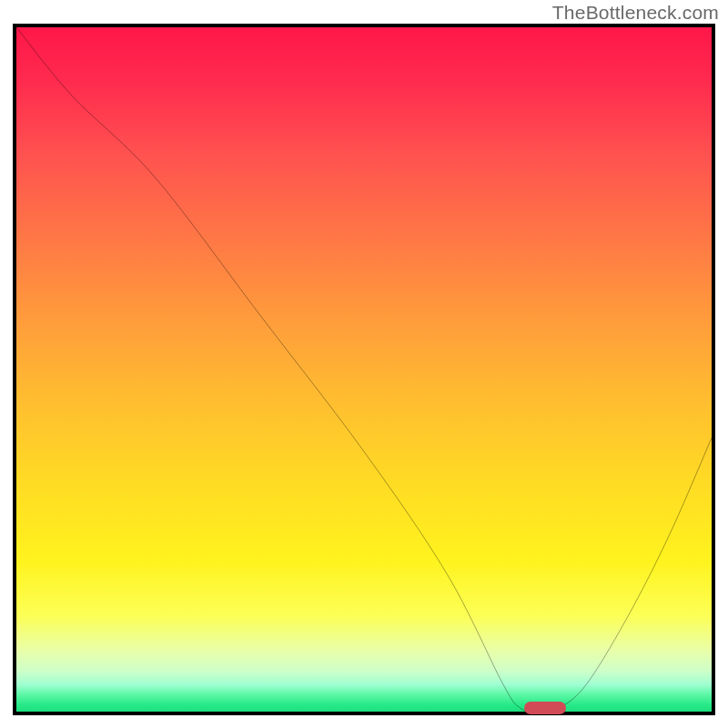  Describe the element at coordinates (545, 708) in the screenshot. I see `optimum-marker` at that location.